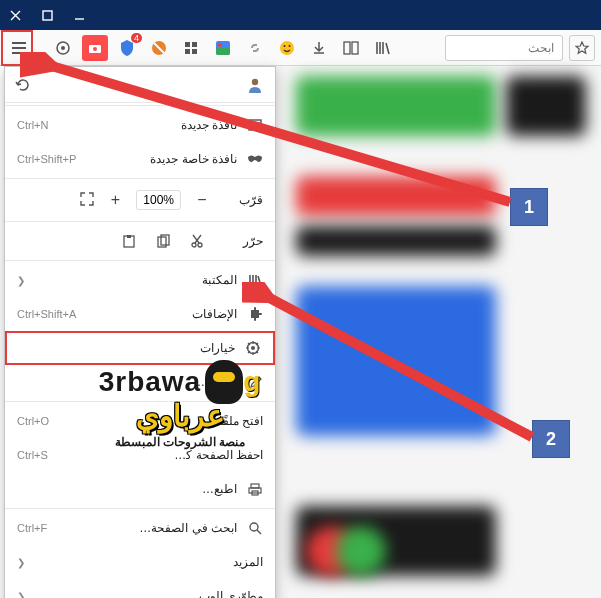  Describe the element at coordinates (140, 125) in the screenshot. I see `menu-new-window: نافذة جديدة Ctrl+N` at that location.